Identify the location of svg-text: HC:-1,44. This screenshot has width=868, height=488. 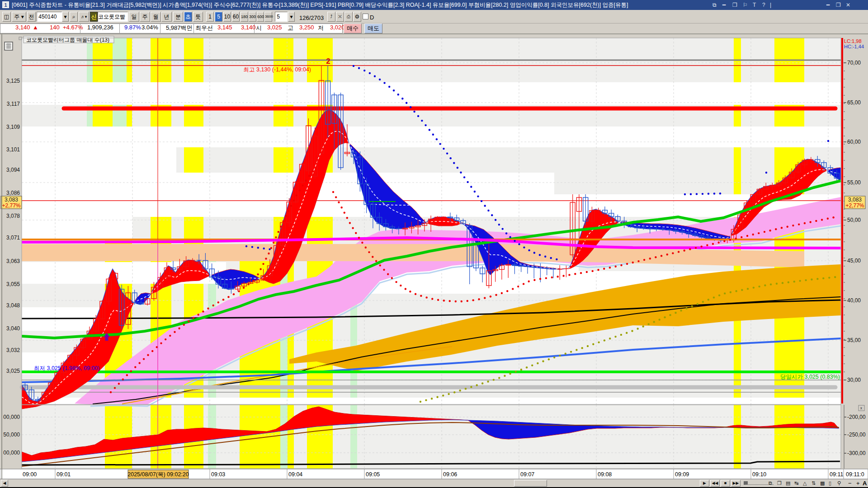
(854, 47).